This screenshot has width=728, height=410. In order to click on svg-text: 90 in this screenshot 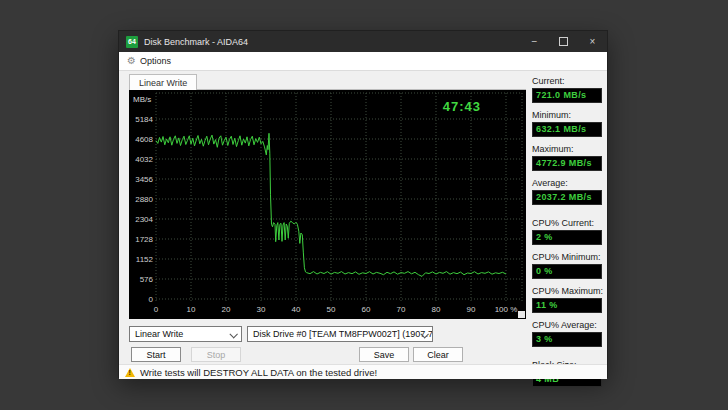, I will do `click(472, 310)`.